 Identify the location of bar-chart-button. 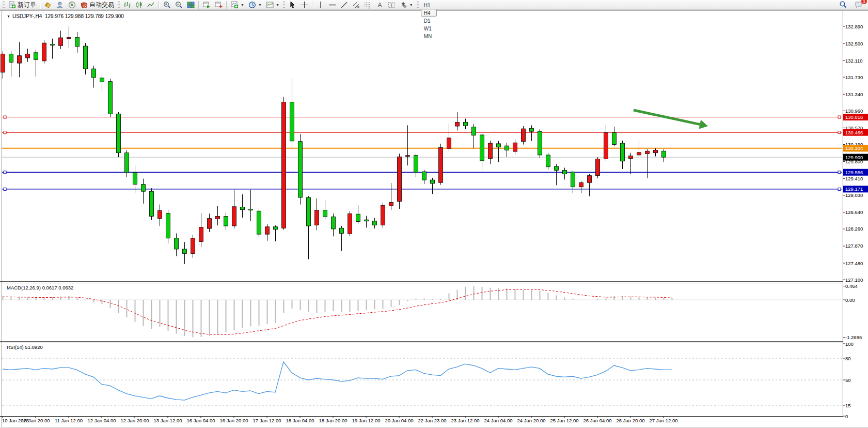
(127, 5).